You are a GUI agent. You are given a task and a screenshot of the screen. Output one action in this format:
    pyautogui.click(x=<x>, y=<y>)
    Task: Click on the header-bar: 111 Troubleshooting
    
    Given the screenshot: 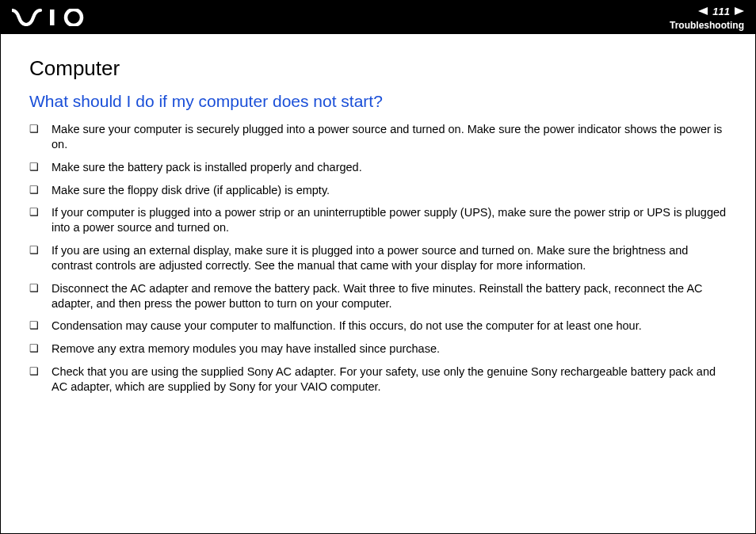 What is the action you would take?
    pyautogui.click(x=378, y=17)
    